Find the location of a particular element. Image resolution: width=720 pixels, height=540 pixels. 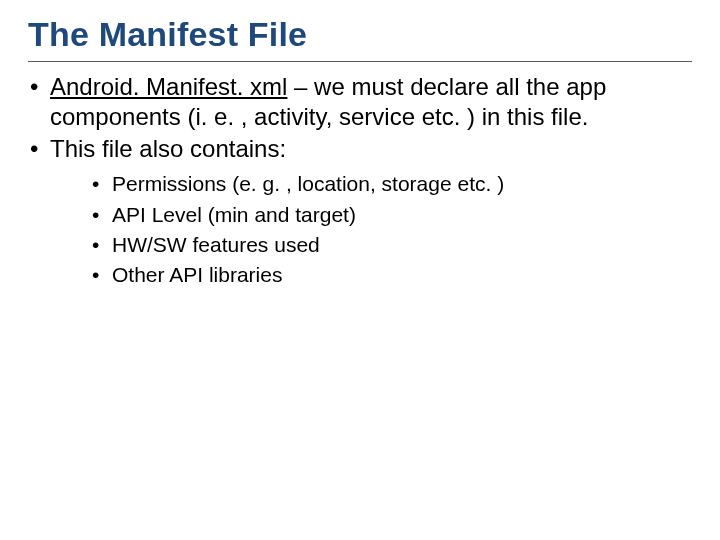

sub-bullet-item: API Level (min and target) is located at coordinates (389, 215).